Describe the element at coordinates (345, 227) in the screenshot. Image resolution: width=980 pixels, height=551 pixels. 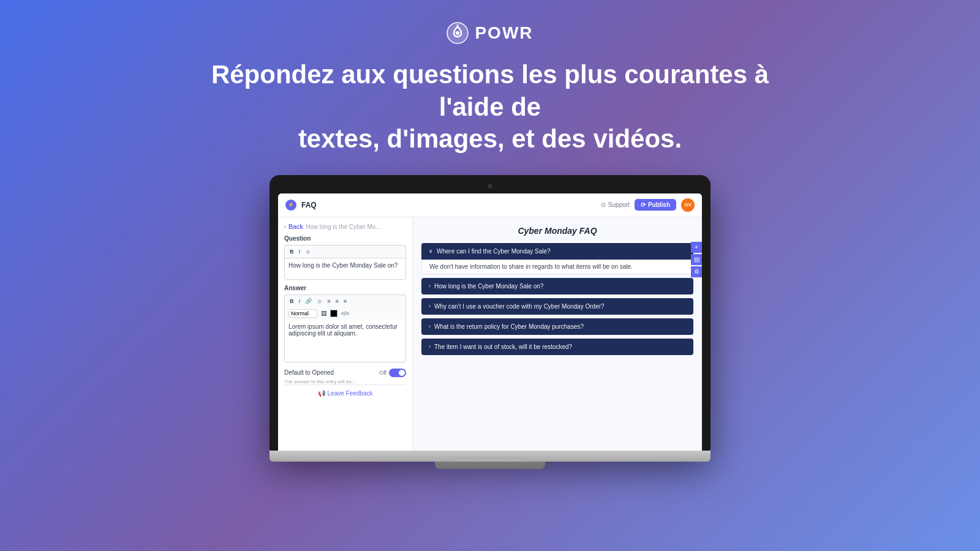
I see `back-path: How long is the Cyber Mond...` at that location.